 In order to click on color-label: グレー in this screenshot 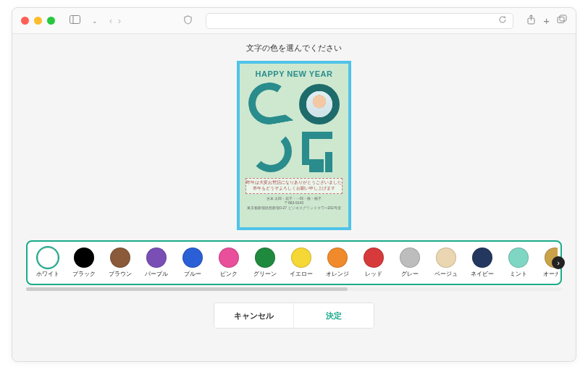, I will do `click(410, 274)`.